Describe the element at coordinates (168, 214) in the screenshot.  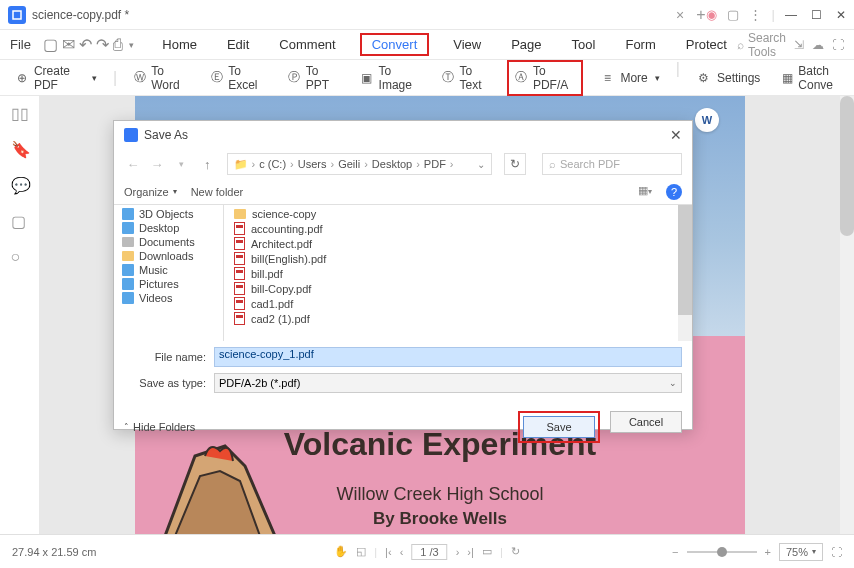
I see `tree-item: 3D Objects` at that location.